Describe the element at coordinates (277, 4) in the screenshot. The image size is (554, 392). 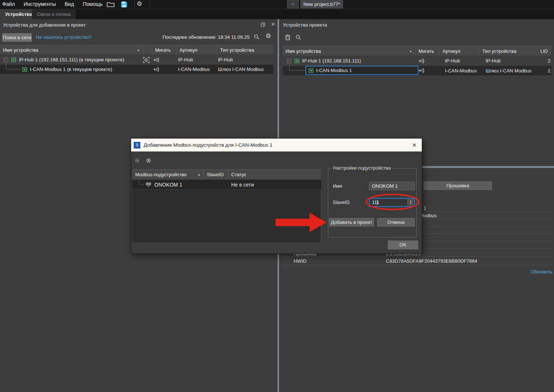
I see `menu-bar: Файл Инструменты Вид Помощь ⚙ + New proj…` at that location.